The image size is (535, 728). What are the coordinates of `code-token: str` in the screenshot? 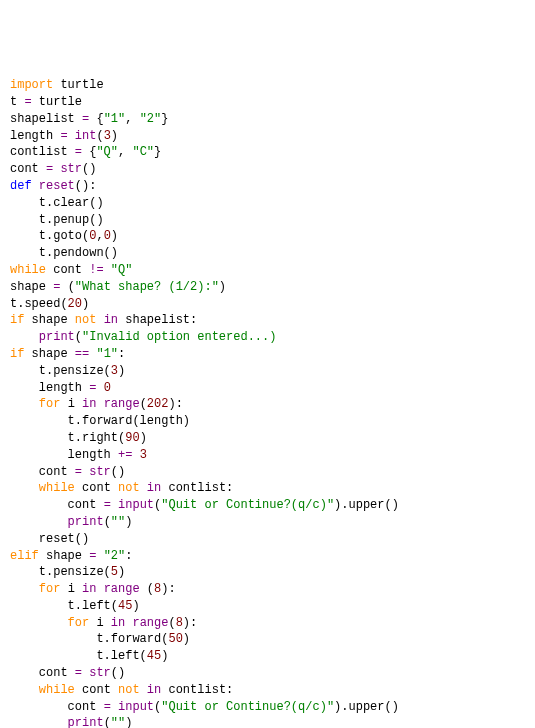 It's located at (100, 673).